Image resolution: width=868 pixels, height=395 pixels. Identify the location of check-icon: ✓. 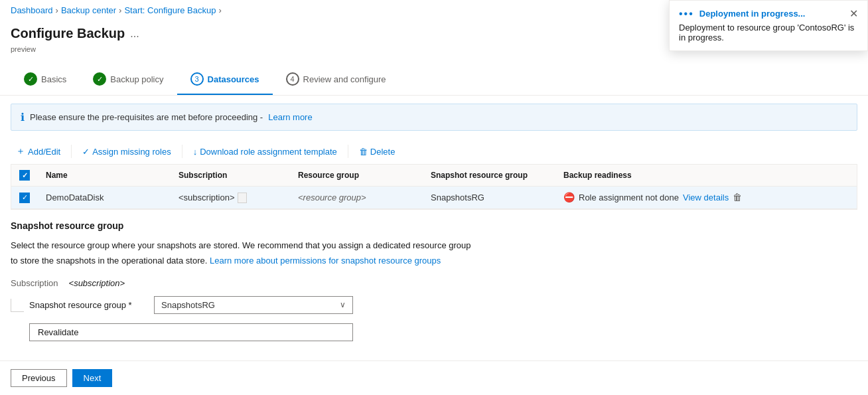
(86, 151).